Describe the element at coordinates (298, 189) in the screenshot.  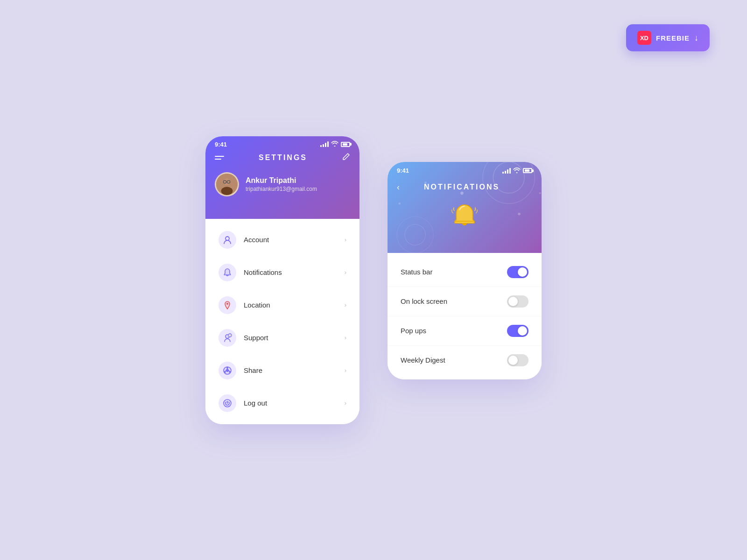
I see `profile-email: tripathiankur913@gmail.com` at that location.